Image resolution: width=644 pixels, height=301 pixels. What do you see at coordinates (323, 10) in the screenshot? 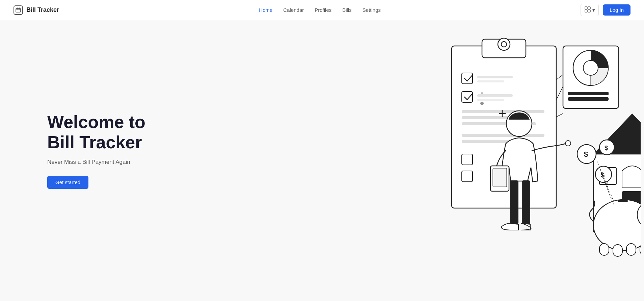
I see `nav-link-profiles: Profiles` at bounding box center [323, 10].